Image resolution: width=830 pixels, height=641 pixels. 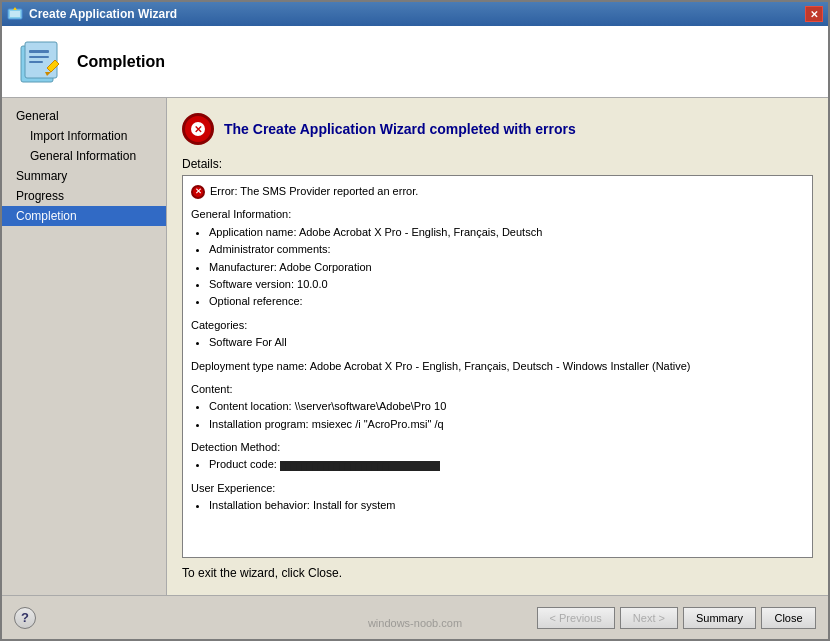 I want to click on window-close-button: ✕, so click(x=814, y=14).